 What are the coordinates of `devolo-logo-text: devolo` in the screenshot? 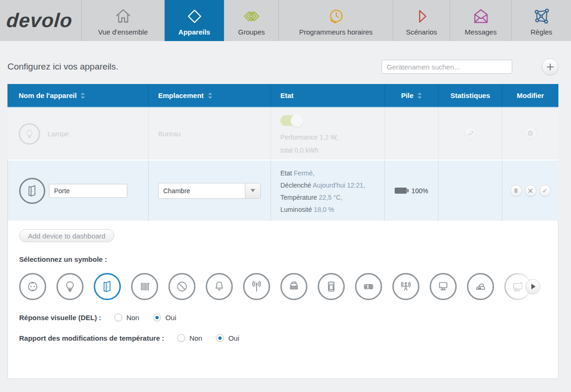 It's located at (39, 21).